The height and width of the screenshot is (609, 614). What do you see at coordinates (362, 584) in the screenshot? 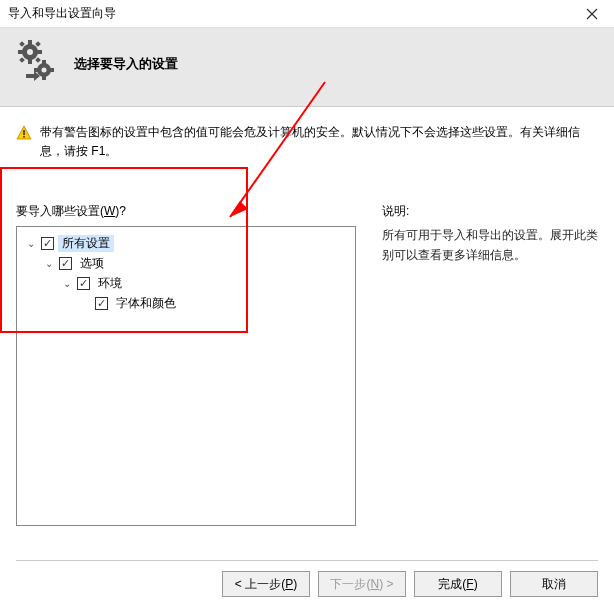
I see `next-button: 下一步(N) >` at bounding box center [362, 584].